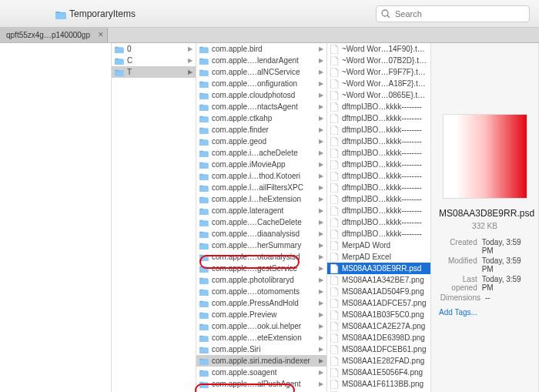  What do you see at coordinates (379, 268) in the screenshot?
I see `list-item: MS08AA3D8E9RR.psd` at bounding box center [379, 268].